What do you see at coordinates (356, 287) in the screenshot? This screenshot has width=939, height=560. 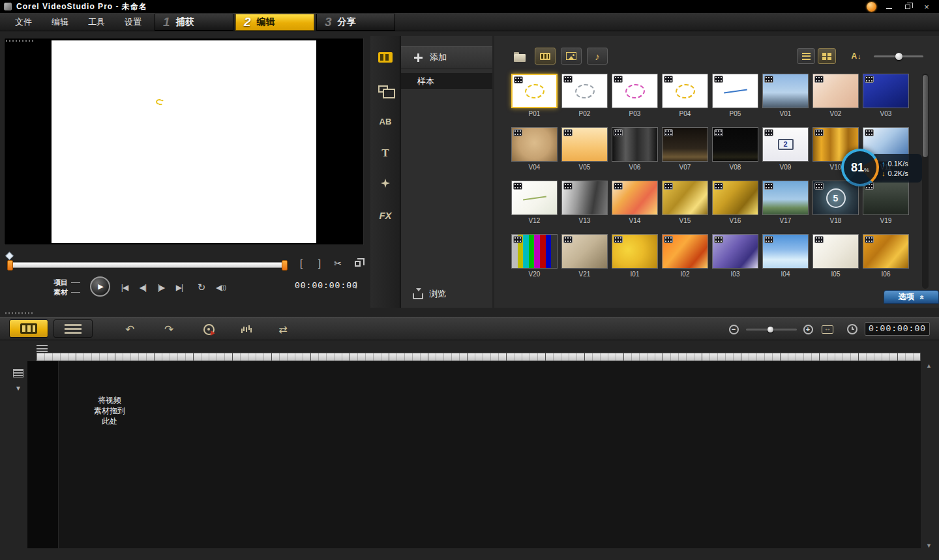 I see `spin-down-icon: ▼` at bounding box center [356, 287].